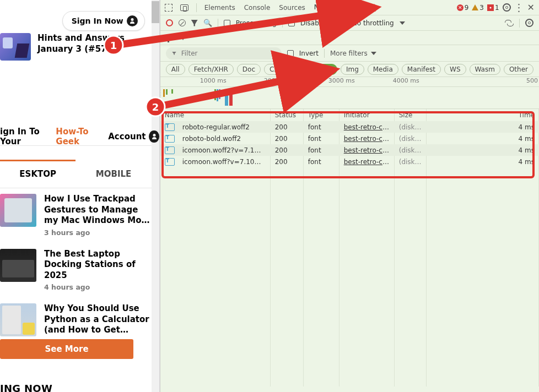  What do you see at coordinates (349, 38) in the screenshot?
I see `import-export-bar` at bounding box center [349, 38].